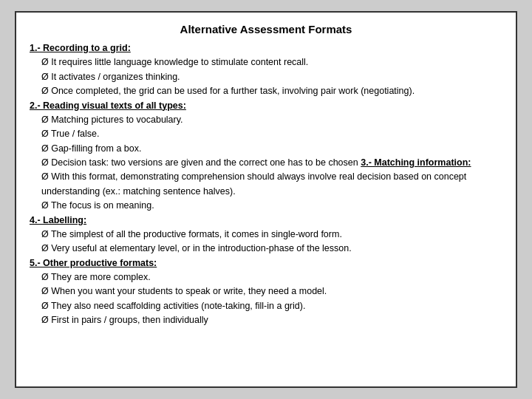 Image resolution: width=532 pixels, height=399 pixels. What do you see at coordinates (266, 62) in the screenshot?
I see `section-1-bullet-1: Ø It requires little language knowledge …` at bounding box center [266, 62].